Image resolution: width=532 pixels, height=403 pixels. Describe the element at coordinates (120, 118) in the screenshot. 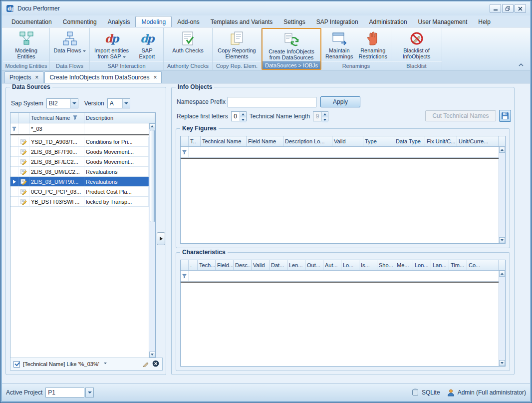

I see `column-header-description: Description` at that location.